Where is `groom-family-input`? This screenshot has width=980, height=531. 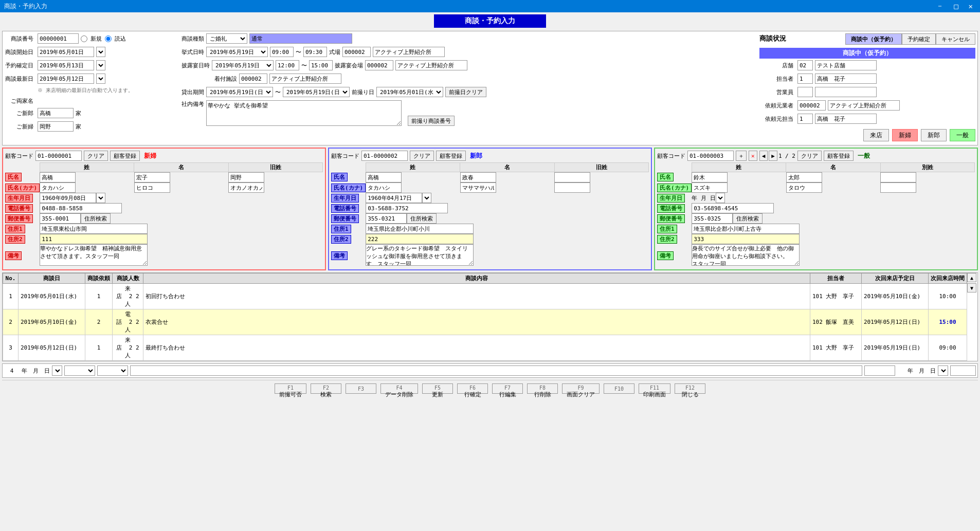
groom-family-input is located at coordinates (56, 113).